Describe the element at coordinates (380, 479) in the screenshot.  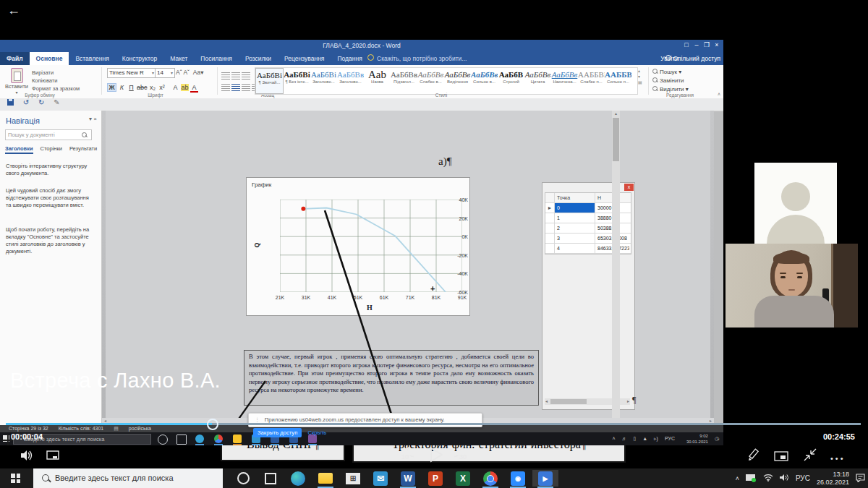
I see `mail-icon: ✉` at that location.